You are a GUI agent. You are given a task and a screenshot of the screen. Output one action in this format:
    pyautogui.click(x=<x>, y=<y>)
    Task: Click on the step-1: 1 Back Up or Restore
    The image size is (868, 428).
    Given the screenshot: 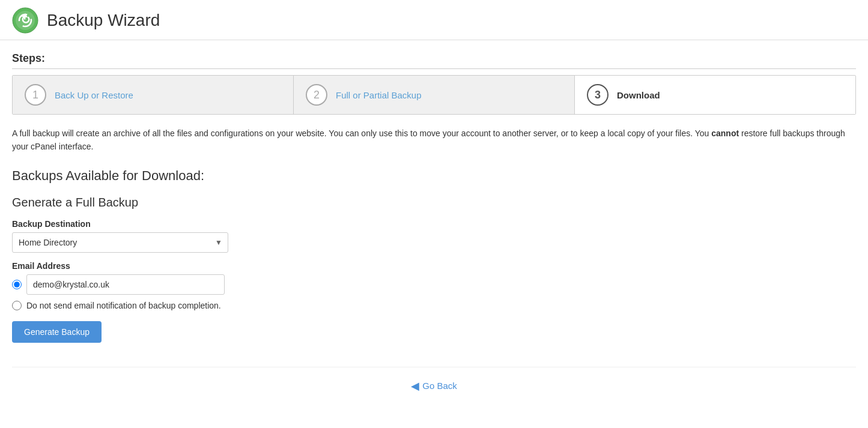 What is the action you would take?
    pyautogui.click(x=153, y=95)
    